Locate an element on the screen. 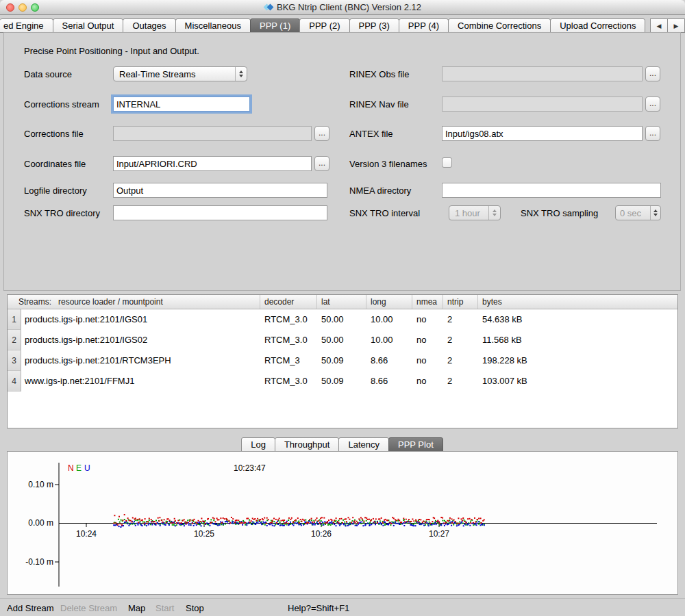  row-number: 4 is located at coordinates (14, 381).